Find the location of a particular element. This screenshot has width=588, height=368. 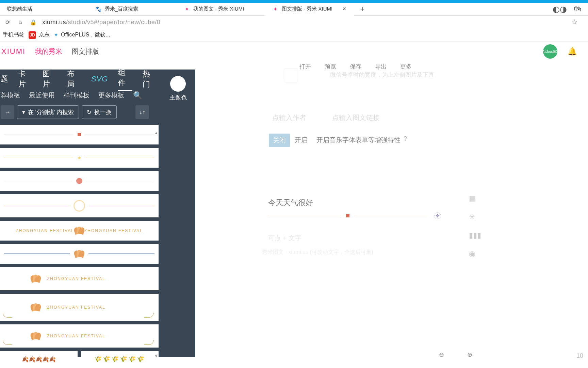

lock-icon: 🔒 is located at coordinates (33, 22).